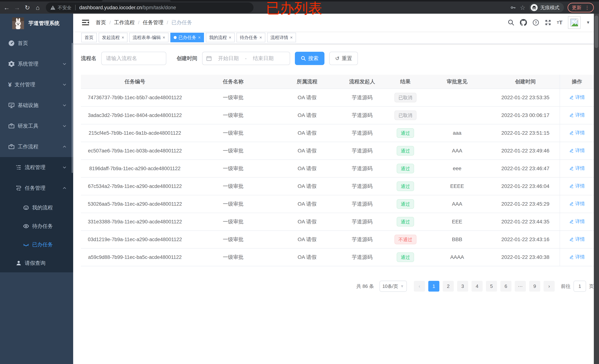 This screenshot has height=364, width=599. Describe the element at coordinates (588, 23) in the screenshot. I see `avatar-dropdown-caret-icon: ▼` at that location.